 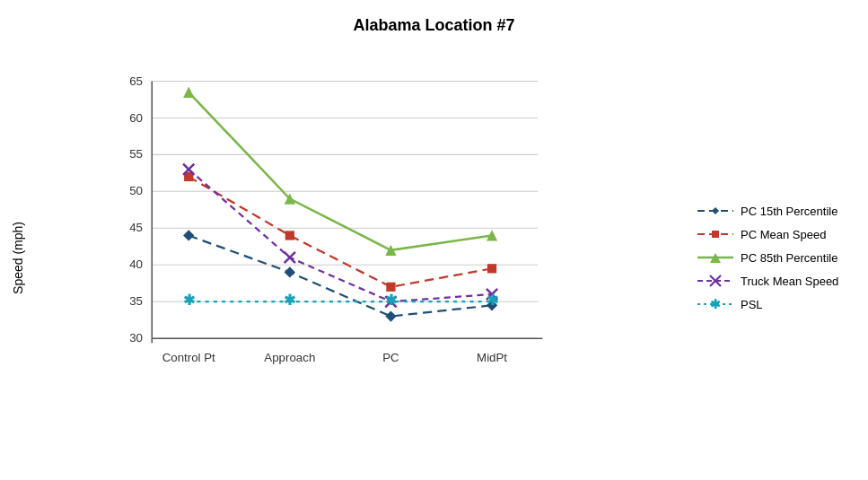 What do you see at coordinates (136, 81) in the screenshot?
I see `y-tick-65: 65` at bounding box center [136, 81].